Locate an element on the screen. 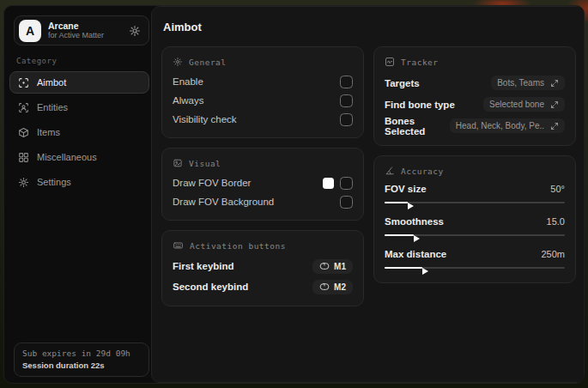  draw-fov-background-checkbox is located at coordinates (347, 203).